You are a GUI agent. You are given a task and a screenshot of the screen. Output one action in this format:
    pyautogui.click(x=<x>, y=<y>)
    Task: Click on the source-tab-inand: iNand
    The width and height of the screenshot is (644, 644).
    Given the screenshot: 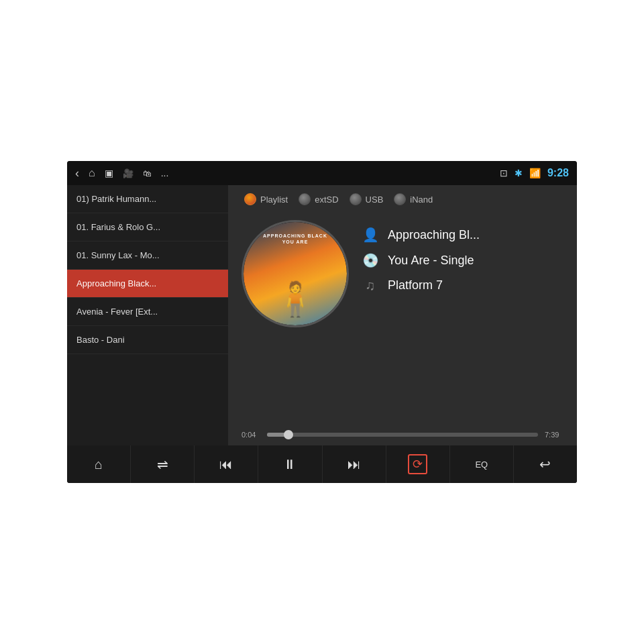 What is the action you would take?
    pyautogui.click(x=413, y=199)
    